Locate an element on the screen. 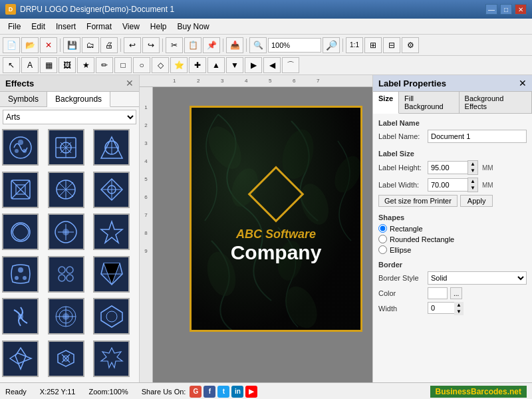  text-button: A is located at coordinates (30, 65).